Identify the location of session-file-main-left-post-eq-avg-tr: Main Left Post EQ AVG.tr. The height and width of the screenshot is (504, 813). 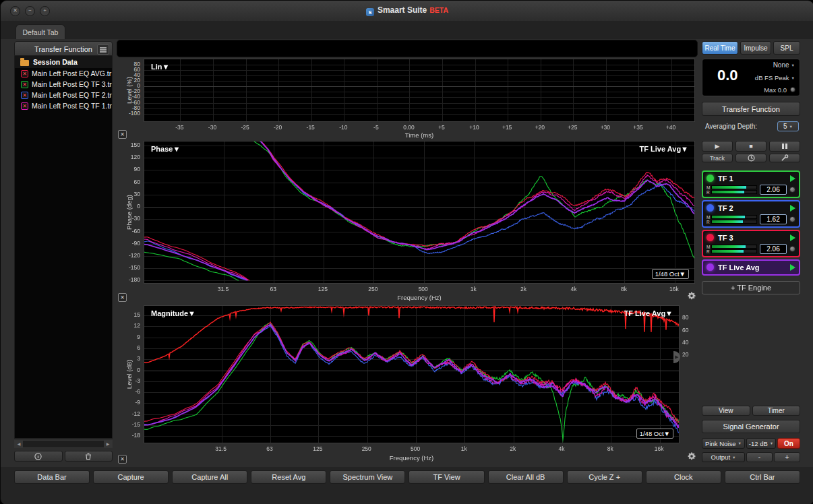
(63, 73).